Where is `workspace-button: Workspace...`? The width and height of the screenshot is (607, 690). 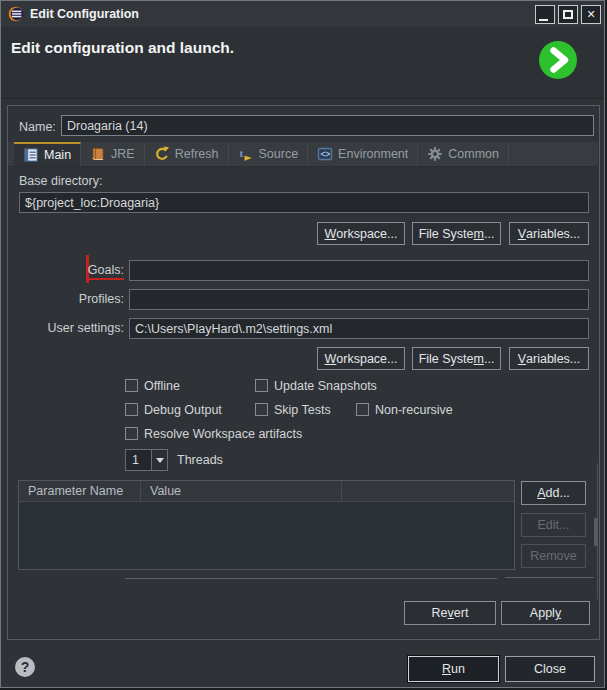
workspace-button: Workspace... is located at coordinates (361, 234).